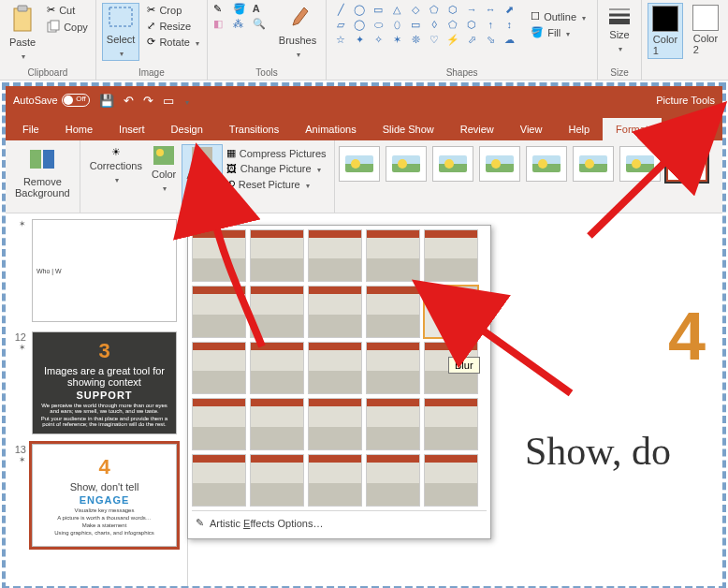 Image resolution: width=728 pixels, height=588 pixels. I want to click on picker-icon: ⁂, so click(241, 24).